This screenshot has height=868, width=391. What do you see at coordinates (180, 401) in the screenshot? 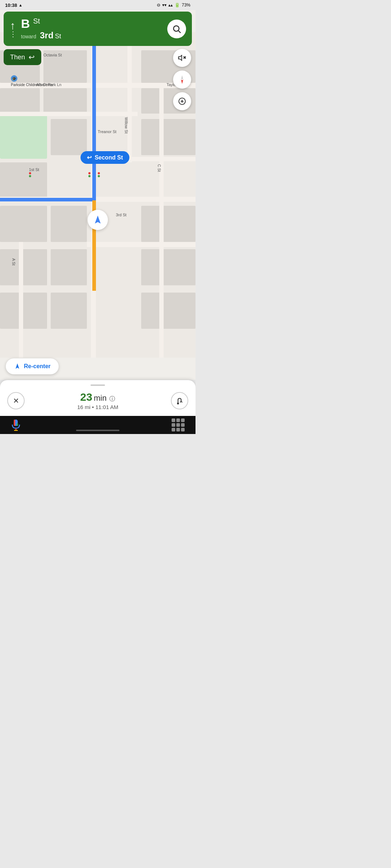
I see `routes-button` at bounding box center [180, 401].